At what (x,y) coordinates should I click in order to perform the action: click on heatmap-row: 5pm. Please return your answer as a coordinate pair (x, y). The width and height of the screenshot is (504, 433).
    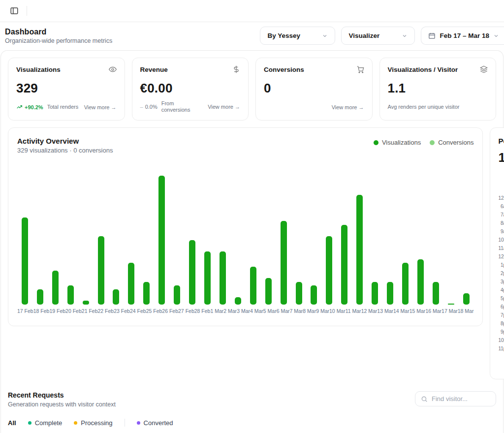
    Looking at the image, I should click on (501, 298).